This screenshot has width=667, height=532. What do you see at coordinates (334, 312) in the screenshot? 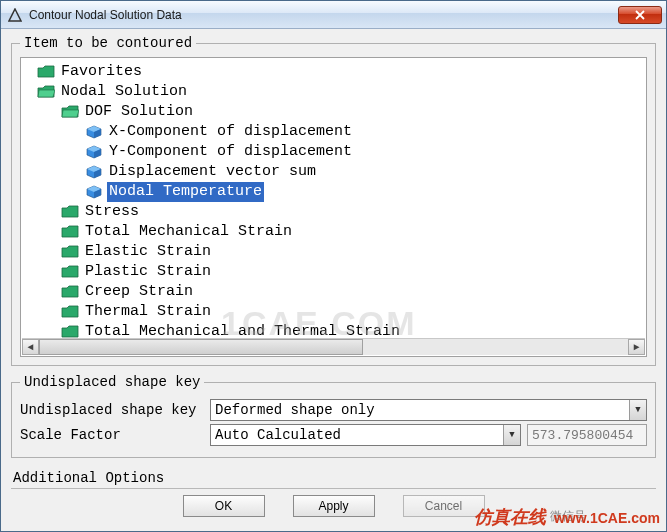
I see `tree-item: Thermal Strain` at bounding box center [334, 312].